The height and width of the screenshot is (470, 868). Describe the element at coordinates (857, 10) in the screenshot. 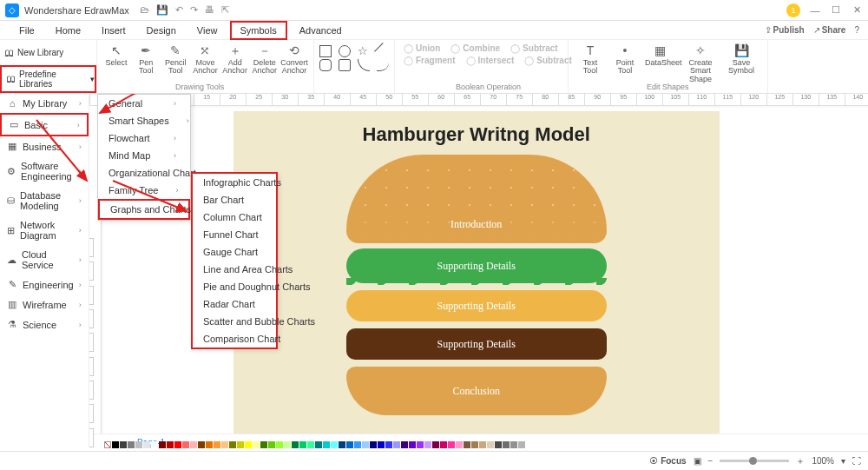

I see `close-button: ✕` at that location.